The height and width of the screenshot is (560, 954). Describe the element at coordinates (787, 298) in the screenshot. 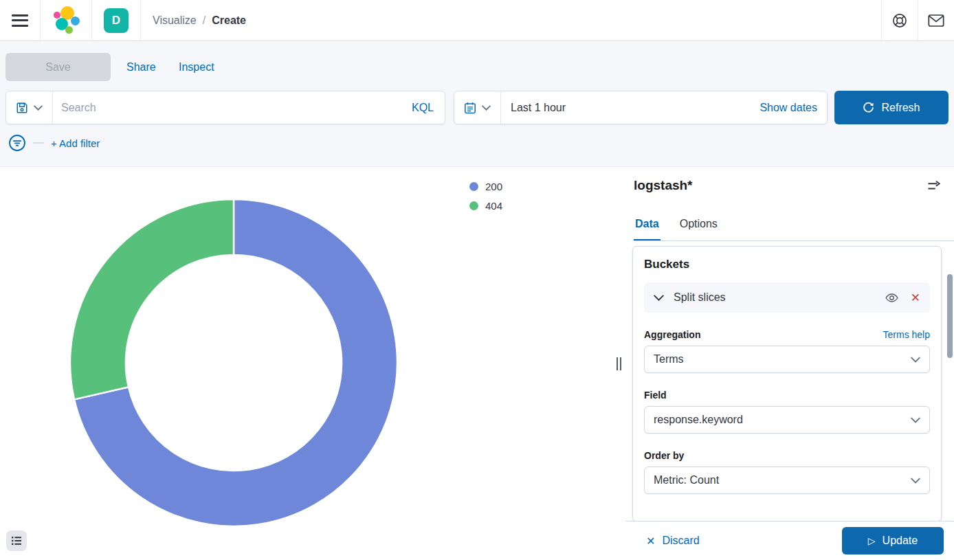

I see `split-slices-bucket: Split slices ✕` at that location.